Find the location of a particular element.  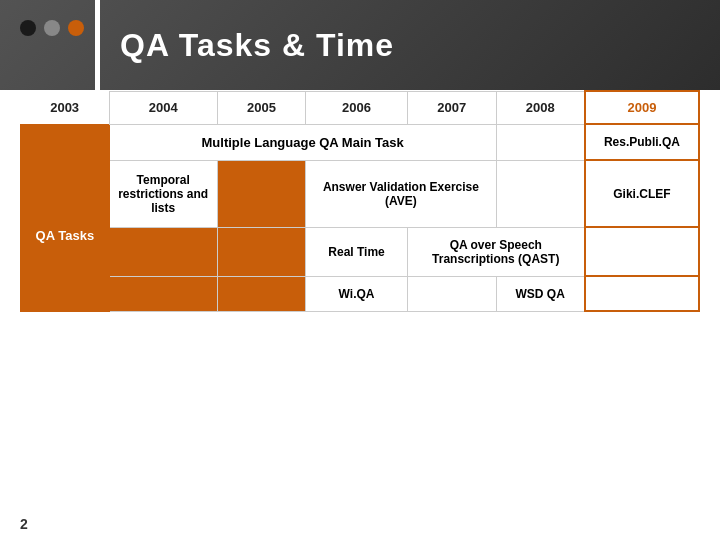

giki-clef-cell: Giki.CLEF is located at coordinates (642, 194).